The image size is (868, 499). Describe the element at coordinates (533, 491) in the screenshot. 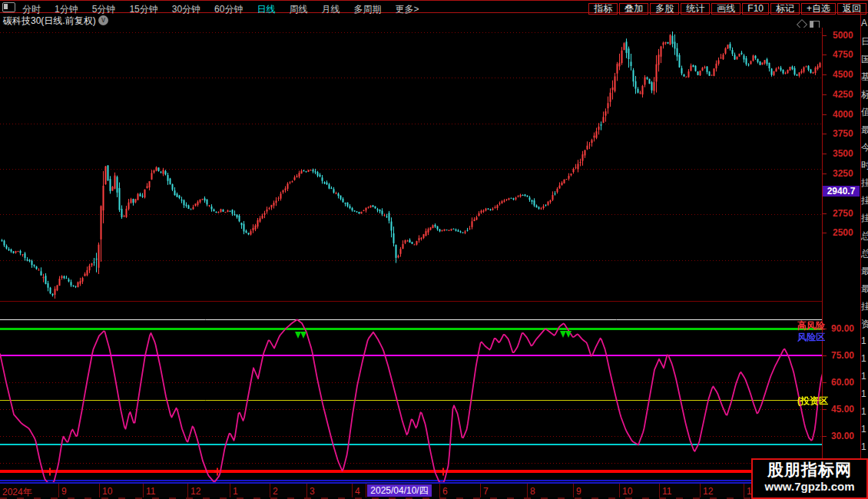

I see `date-label: 8` at that location.